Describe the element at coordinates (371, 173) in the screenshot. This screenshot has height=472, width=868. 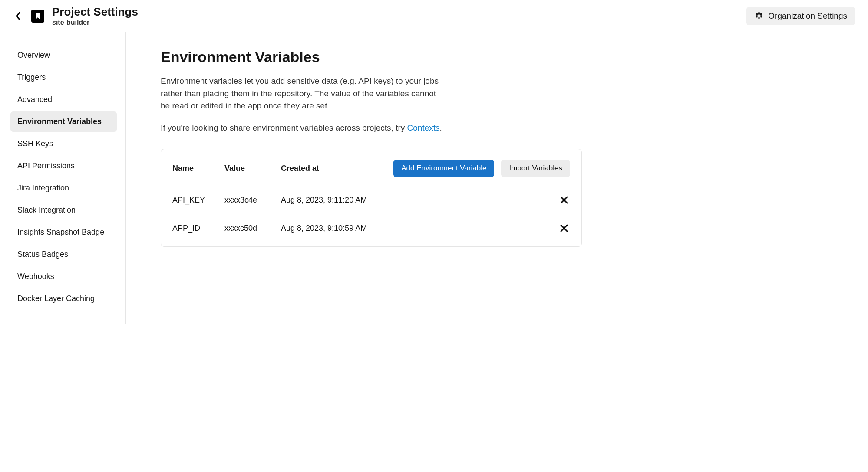
I see `variables-header: Name Value Created at Add Environment Va…` at that location.